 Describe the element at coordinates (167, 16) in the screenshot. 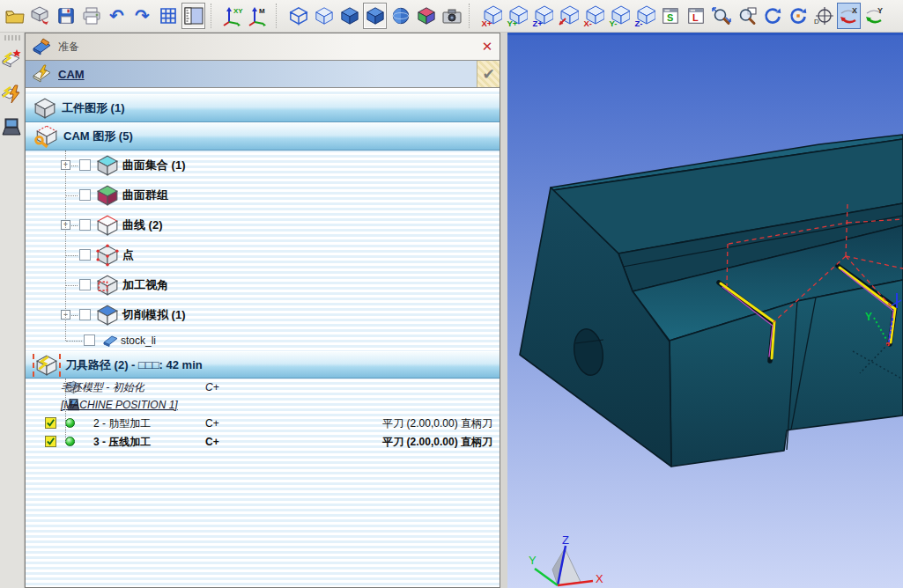

I see `grid-button` at that location.